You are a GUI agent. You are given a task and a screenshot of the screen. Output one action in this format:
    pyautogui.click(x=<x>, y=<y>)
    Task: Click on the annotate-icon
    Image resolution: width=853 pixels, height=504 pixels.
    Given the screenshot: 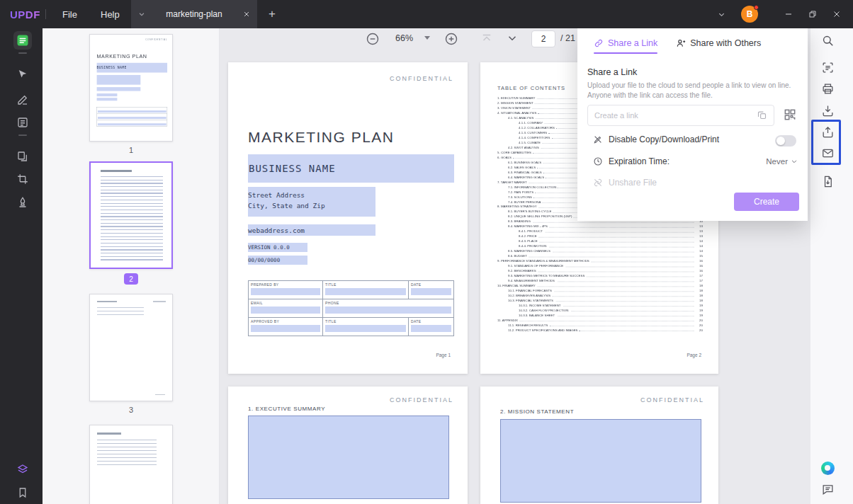 What is the action you would take?
    pyautogui.click(x=23, y=74)
    